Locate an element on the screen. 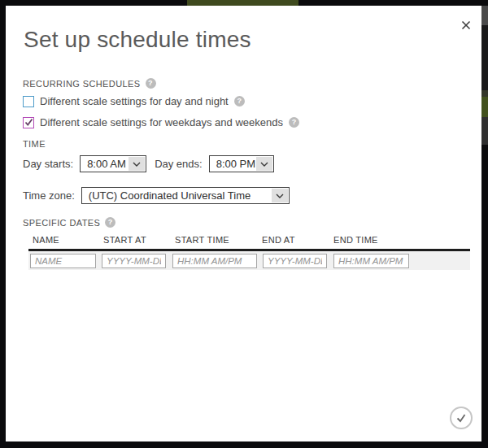 This screenshot has width=488, height=448. name-input is located at coordinates (63, 261).